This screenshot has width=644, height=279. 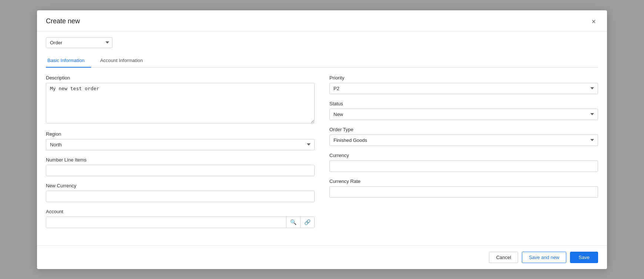 I want to click on close-button: ×, so click(x=594, y=21).